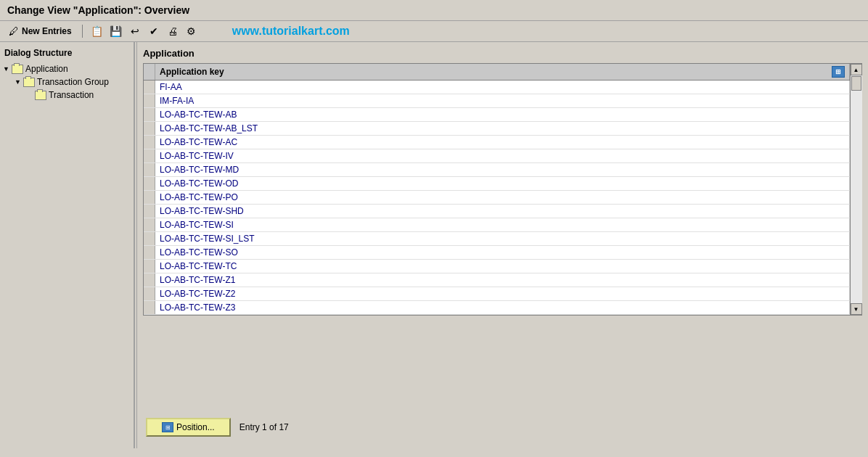 Image resolution: width=868 pixels, height=457 pixels. Describe the element at coordinates (189, 427) in the screenshot. I see `position-button: ⊞ Position...` at that location.